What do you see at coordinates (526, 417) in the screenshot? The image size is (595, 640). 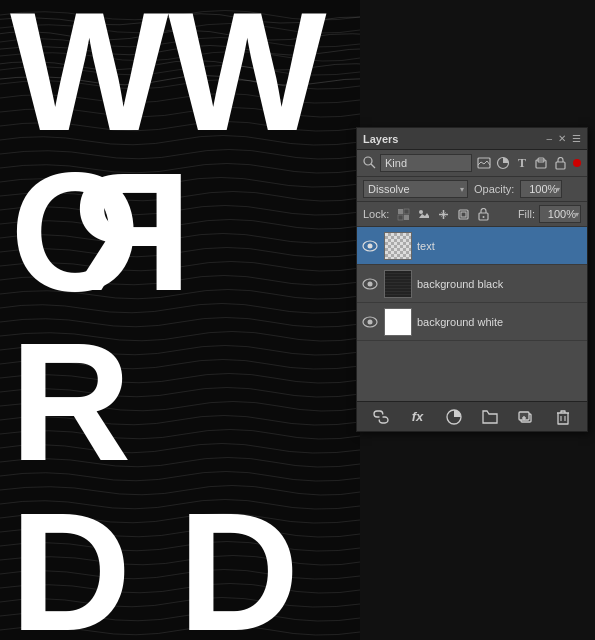 I see `new-layer-btn` at bounding box center [526, 417].